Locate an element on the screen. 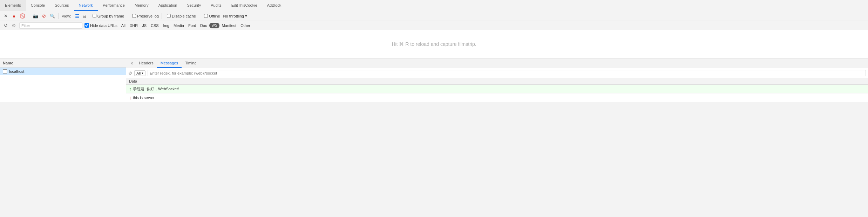 The image size is (868, 217). filter-tag-manifest: Manifest is located at coordinates (229, 26).